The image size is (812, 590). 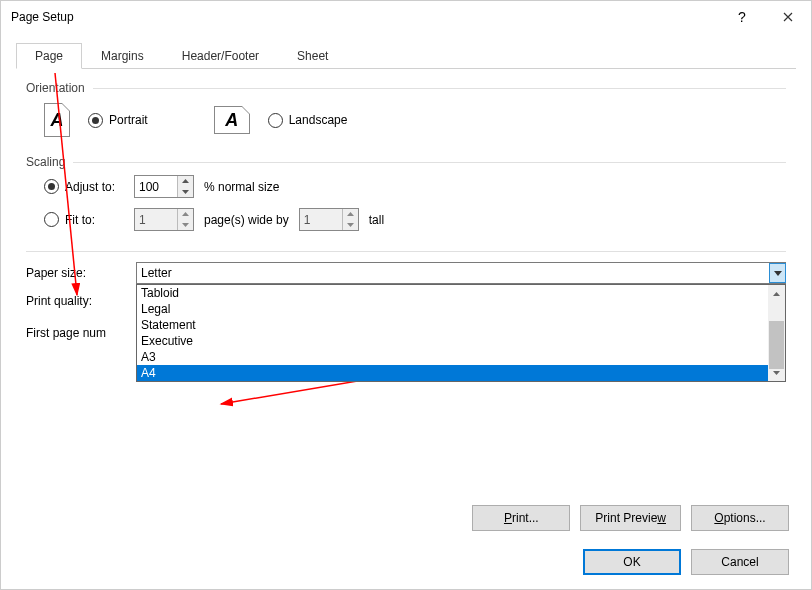 I want to click on paper-size-dropdown: Tabloid Legal Statement Executive A3 A4, so click(x=461, y=333).